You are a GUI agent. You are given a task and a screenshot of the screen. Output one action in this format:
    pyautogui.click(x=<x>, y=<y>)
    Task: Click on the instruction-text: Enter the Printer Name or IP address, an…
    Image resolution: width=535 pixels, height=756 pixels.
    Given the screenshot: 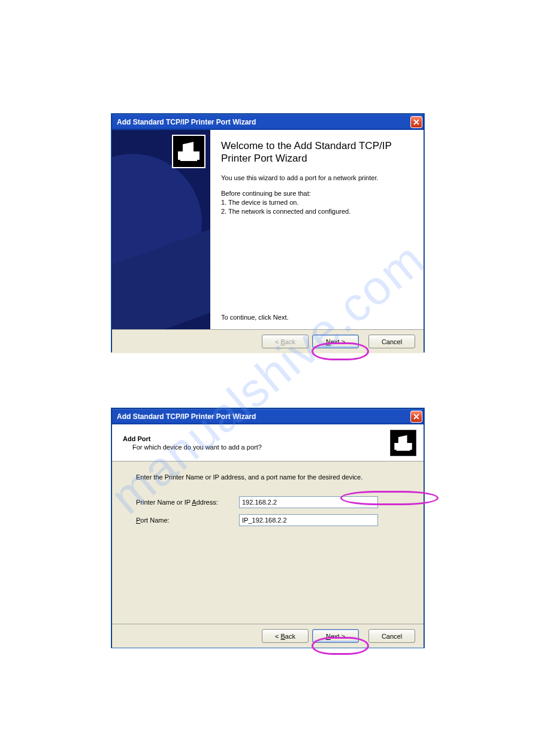 What is the action you would take?
    pyautogui.click(x=268, y=477)
    